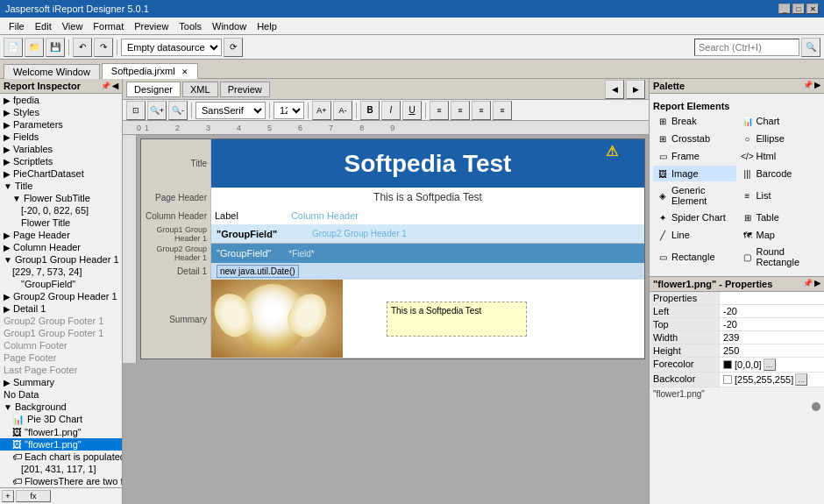 Image resolution: width=824 pixels, height=504 pixels. What do you see at coordinates (233, 47) in the screenshot?
I see `datasource-refresh-btn: ⟳` at bounding box center [233, 47].